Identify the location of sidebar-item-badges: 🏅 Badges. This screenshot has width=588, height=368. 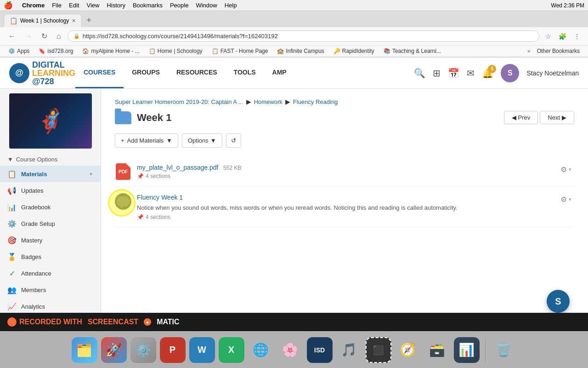
(51, 257).